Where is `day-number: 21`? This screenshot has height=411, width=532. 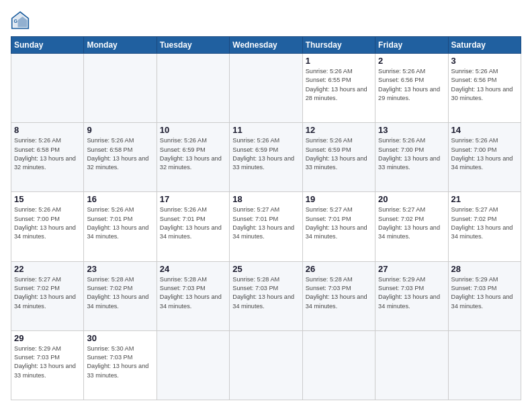
day-number: 21 is located at coordinates (485, 199).